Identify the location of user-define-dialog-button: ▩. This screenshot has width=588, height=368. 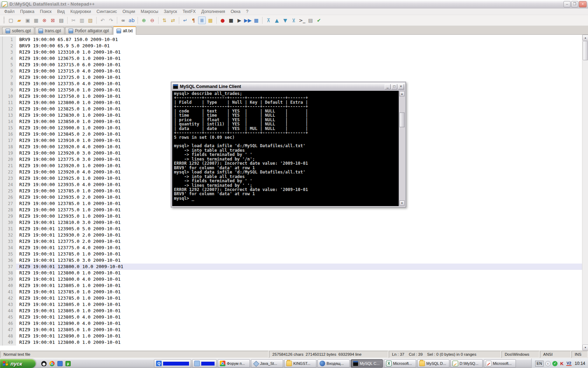
(210, 20).